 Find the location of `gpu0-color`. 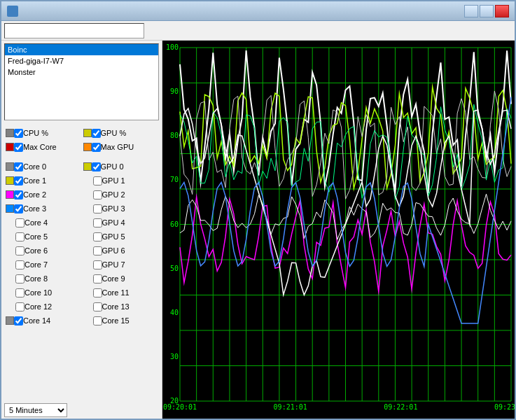

gpu0-color is located at coordinates (88, 167).